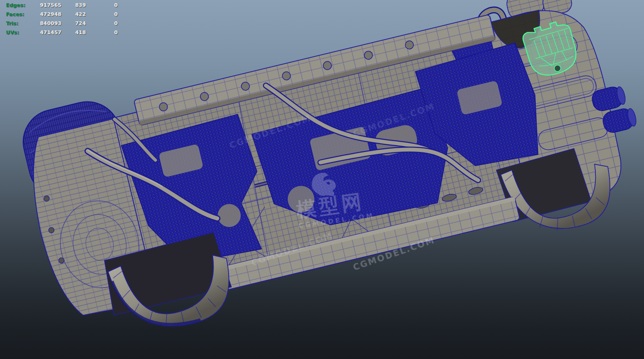  What do you see at coordinates (48, 24) in the screenshot?
I see `hud-tris-total: 840093` at bounding box center [48, 24].